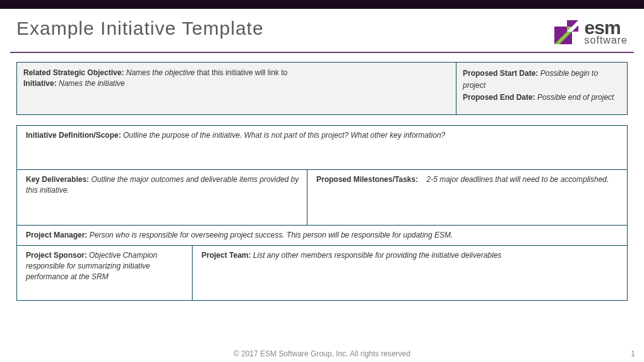 The image size is (644, 362). I want to click on milestones-label: Proposed Milestones/Tasks:, so click(367, 179).